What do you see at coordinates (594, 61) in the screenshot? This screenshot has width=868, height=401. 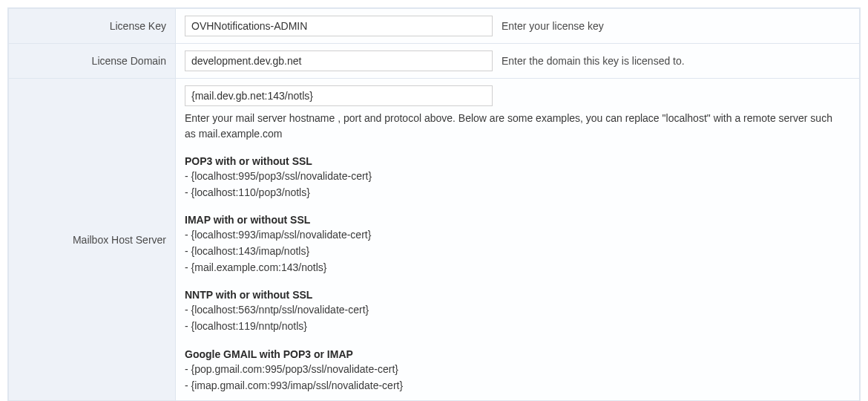 I see `hint-license-domain: Enter the domain this key is licensed to…` at bounding box center [594, 61].